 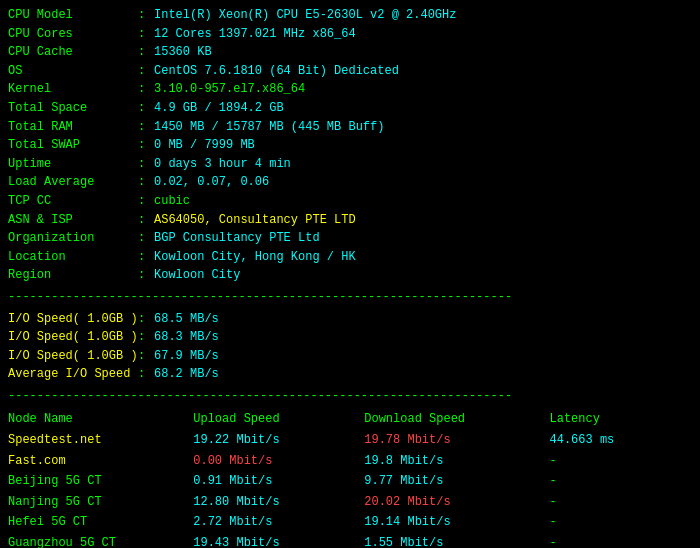 What do you see at coordinates (73, 108) in the screenshot?
I see `total-space-label: Total Space` at bounding box center [73, 108].